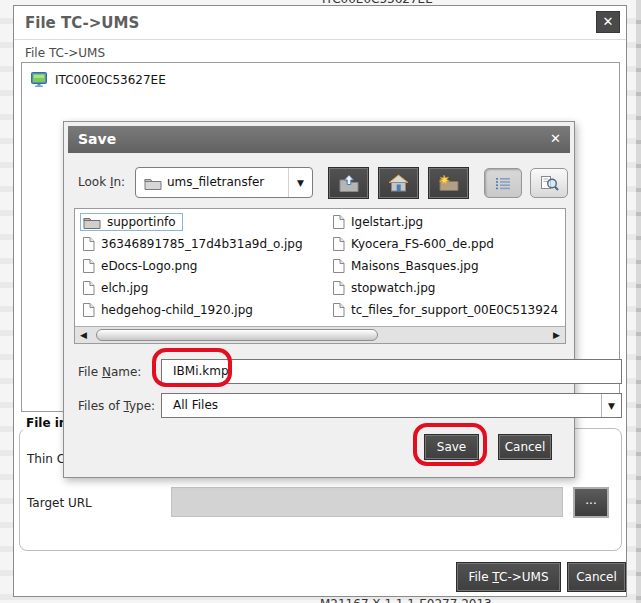  Describe the element at coordinates (452, 447) in the screenshot. I see `save-button: Save` at that location.